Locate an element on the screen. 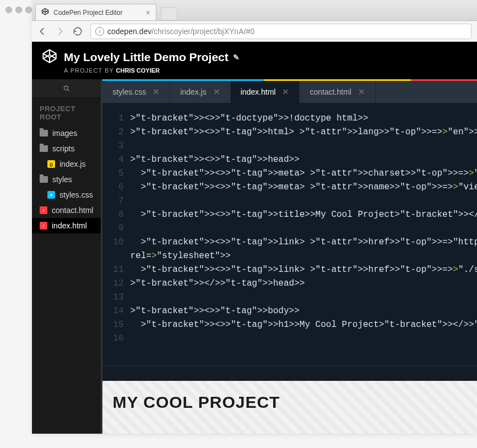  tree-item-label: index.js is located at coordinates (73, 164).